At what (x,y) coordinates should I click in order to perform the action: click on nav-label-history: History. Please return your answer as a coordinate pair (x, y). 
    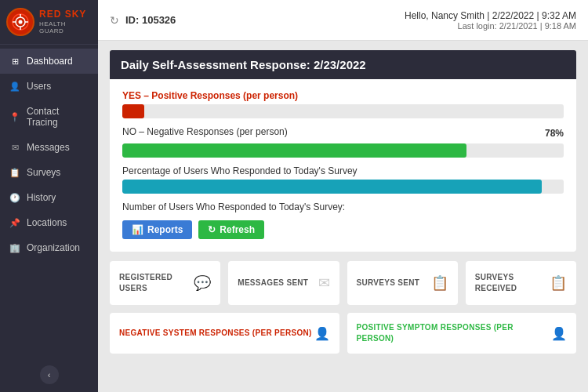
    Looking at the image, I should click on (41, 198).